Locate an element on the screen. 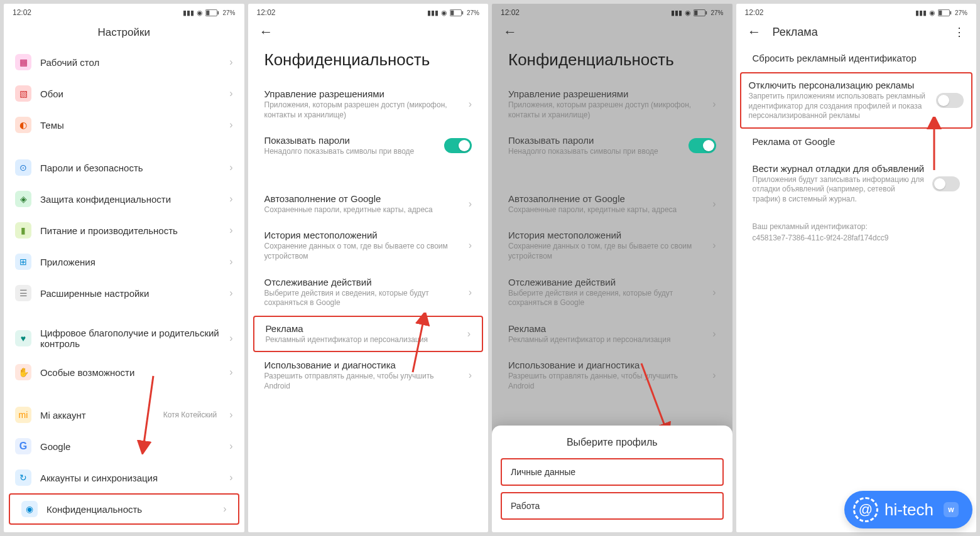  settings-row: ⦿Местоположение› is located at coordinates (124, 528).